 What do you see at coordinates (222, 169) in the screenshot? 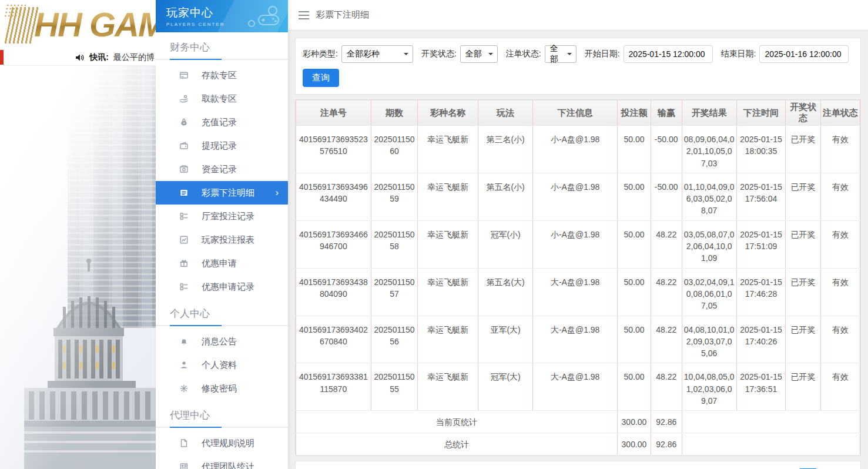
I see `sidebar-item: 资金记录` at bounding box center [222, 169].